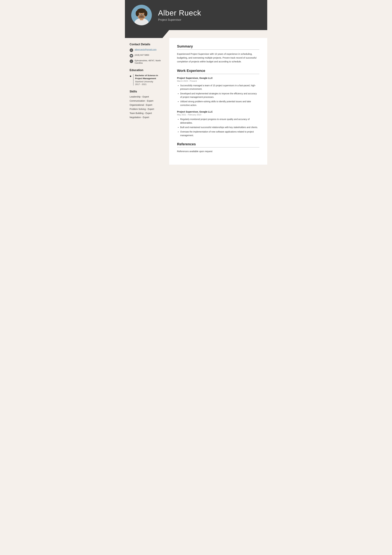 This screenshot has height=555, width=392. Describe the element at coordinates (218, 81) in the screenshot. I see `job-date-0: March 2023 - Present` at that location.